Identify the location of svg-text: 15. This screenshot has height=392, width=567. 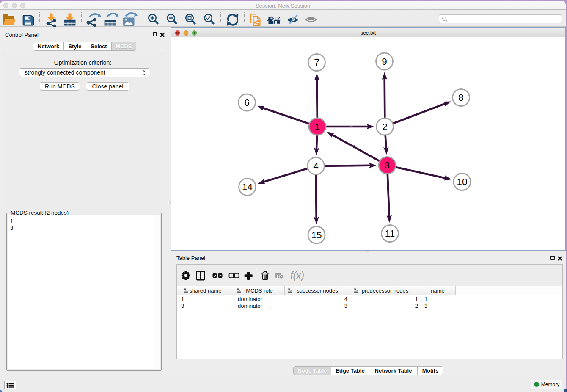
(317, 235).